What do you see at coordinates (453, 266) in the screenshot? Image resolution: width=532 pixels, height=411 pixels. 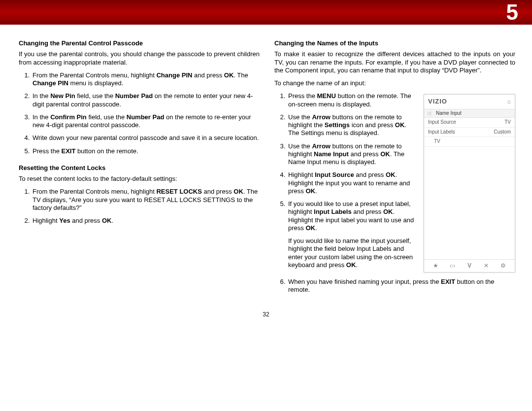 I see `box-icon: ▭` at bounding box center [453, 266].